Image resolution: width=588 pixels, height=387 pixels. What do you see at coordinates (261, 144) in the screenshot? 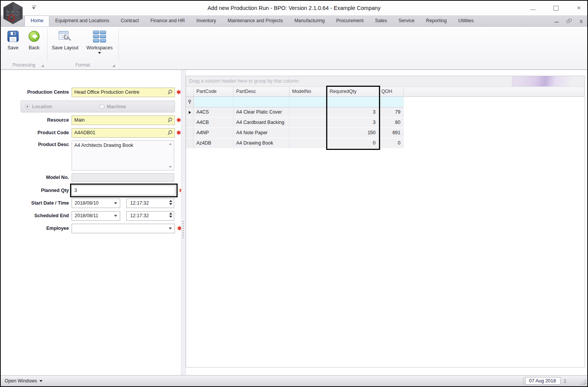
I see `grid-cell-partdesc: A4 Drawing Book` at bounding box center [261, 144].